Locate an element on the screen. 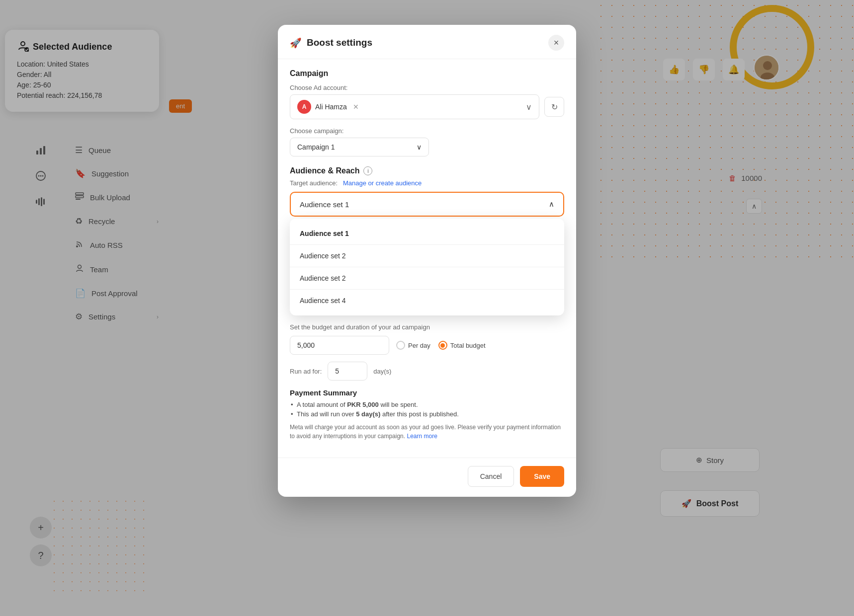 This screenshot has height=616, width=854. ad-account-label: Choose Ad account: is located at coordinates (427, 87).